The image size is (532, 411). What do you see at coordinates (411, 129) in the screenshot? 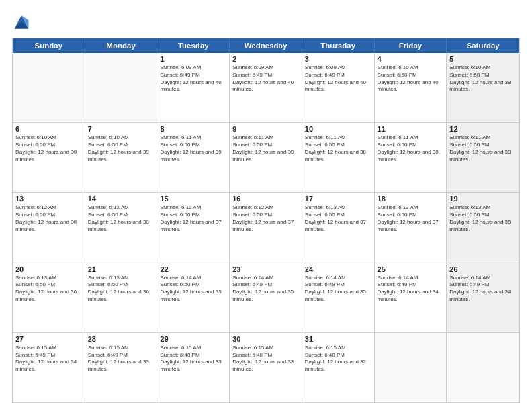
I see `day-number: 11` at bounding box center [411, 129].